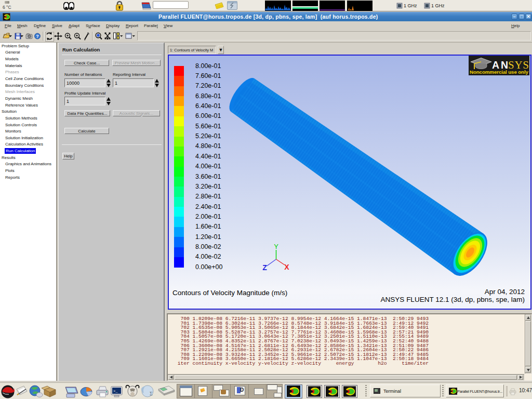  I want to click on svg-text: X, so click(287, 267).